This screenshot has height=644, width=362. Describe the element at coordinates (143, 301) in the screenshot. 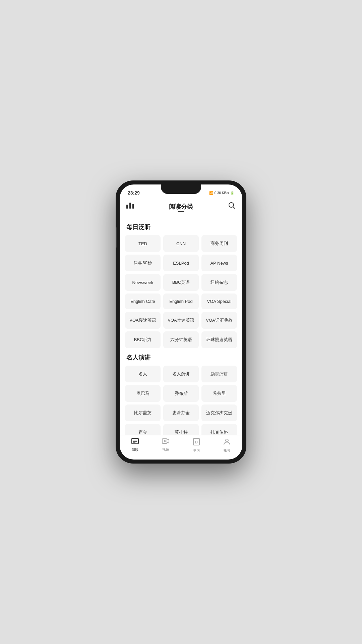

I see `grid-item: English Cafe` at that location.